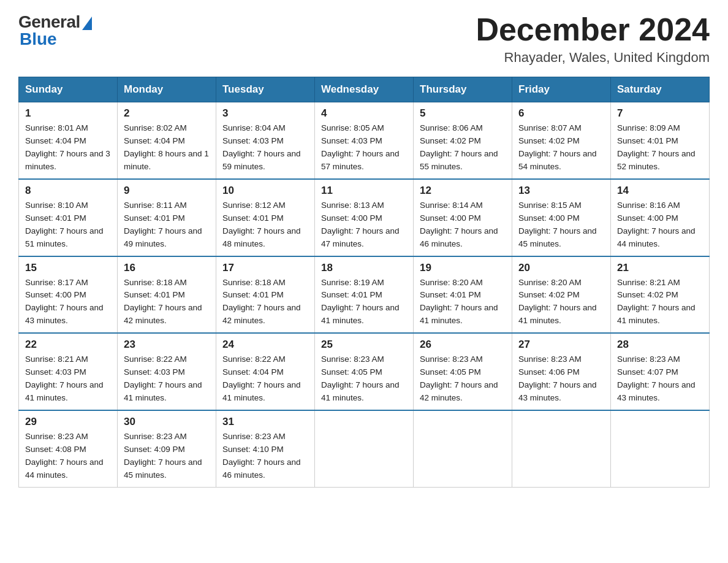  What do you see at coordinates (69, 295) in the screenshot?
I see `calendar-cell: 15 Sunrise: 8:17 AM Sunset: 4:00 PM Dayl…` at bounding box center [69, 295].